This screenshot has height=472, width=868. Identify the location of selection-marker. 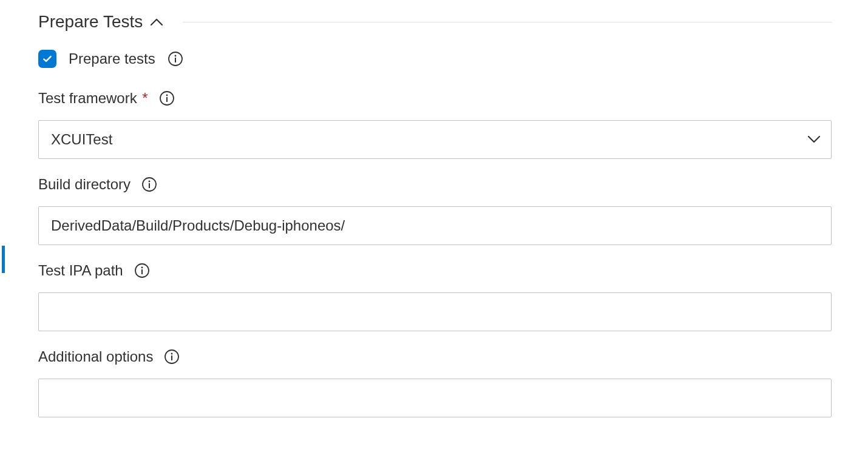
(4, 260).